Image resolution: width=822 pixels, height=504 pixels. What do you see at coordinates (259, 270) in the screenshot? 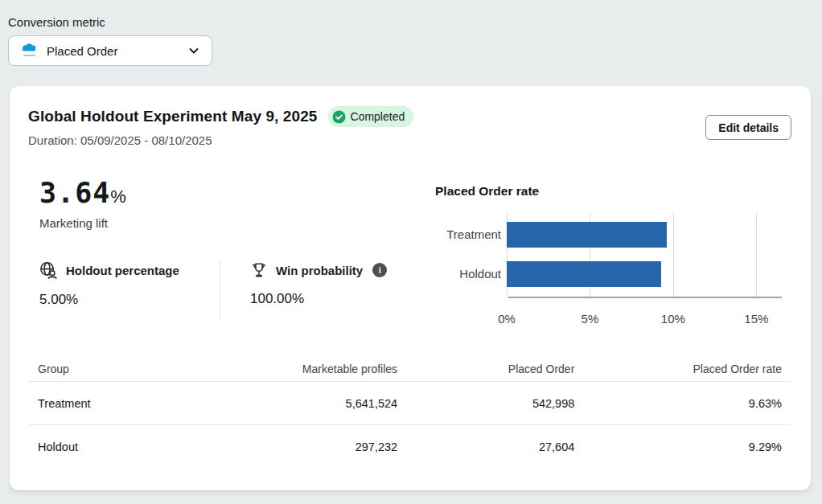
I see `trophy-icon` at bounding box center [259, 270].